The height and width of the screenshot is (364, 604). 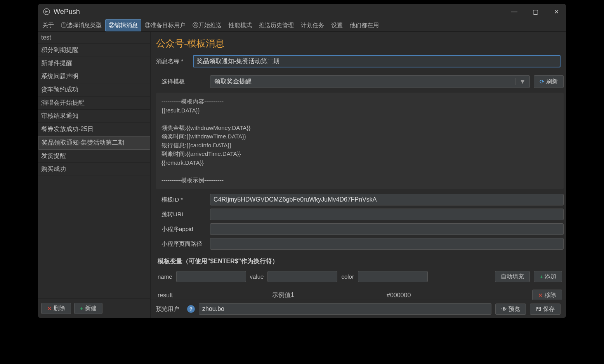 What do you see at coordinates (549, 81) in the screenshot?
I see `refresh-button: ⟳刷新` at bounding box center [549, 81].